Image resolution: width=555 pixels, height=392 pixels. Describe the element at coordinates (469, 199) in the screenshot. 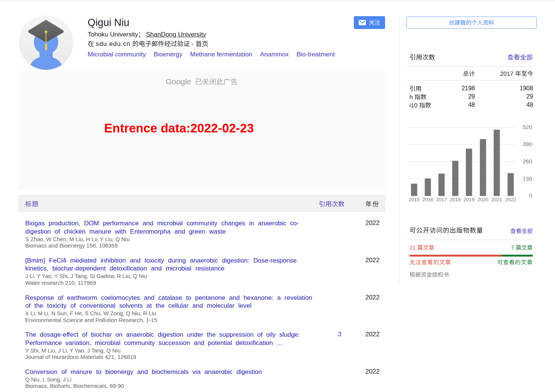

I see `svg-text: 2019` at that location.